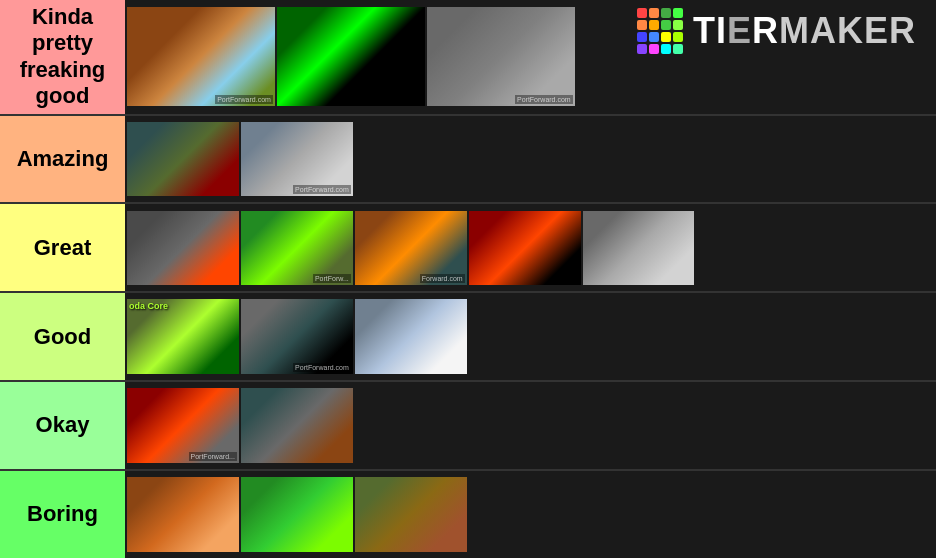 Image resolution: width=936 pixels, height=558 pixels. What do you see at coordinates (62, 336) in the screenshot?
I see `tier-label-good: Good` at bounding box center [62, 336].